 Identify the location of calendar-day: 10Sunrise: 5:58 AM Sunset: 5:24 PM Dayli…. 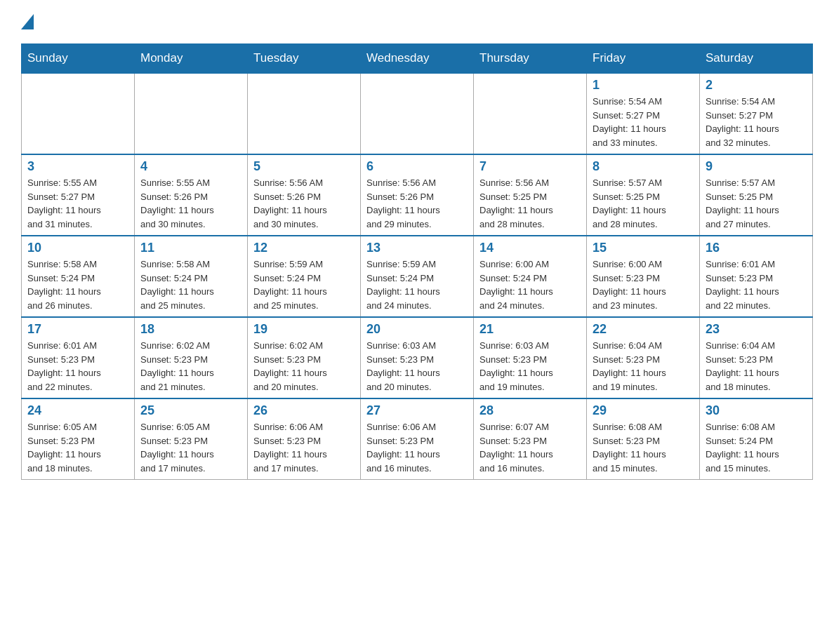
(79, 276).